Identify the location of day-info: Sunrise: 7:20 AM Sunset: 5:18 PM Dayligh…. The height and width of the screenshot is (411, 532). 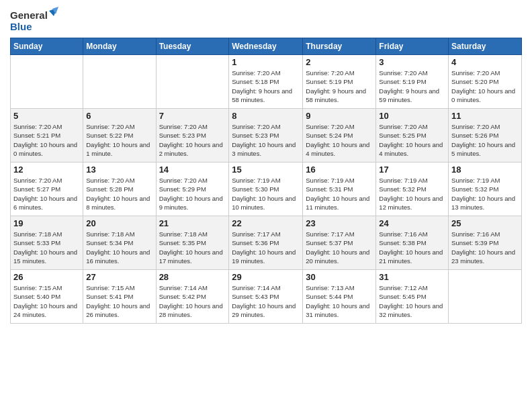
(266, 86).